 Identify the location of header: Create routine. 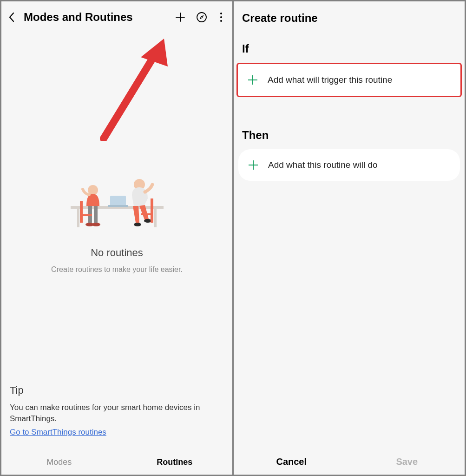
(349, 20).